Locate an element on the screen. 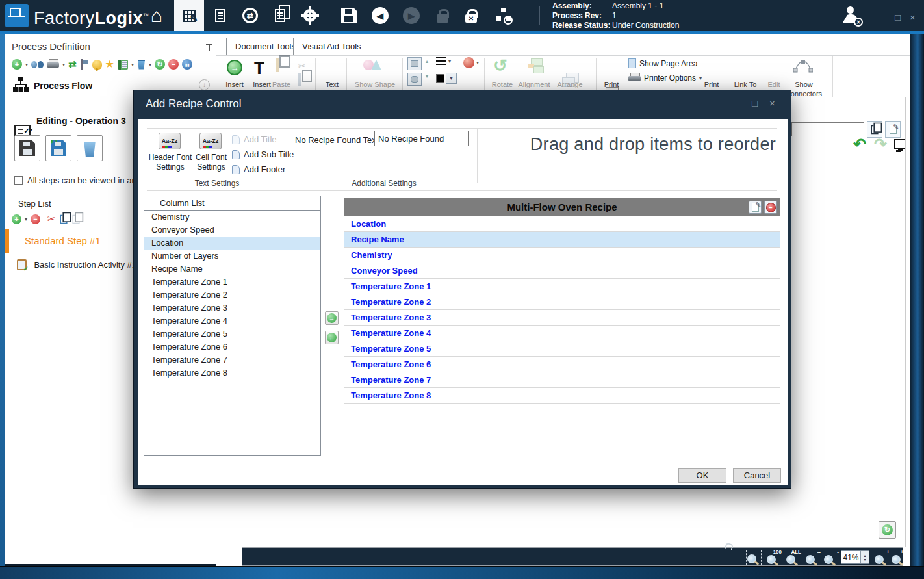  show-shape-button is located at coordinates (372, 66).